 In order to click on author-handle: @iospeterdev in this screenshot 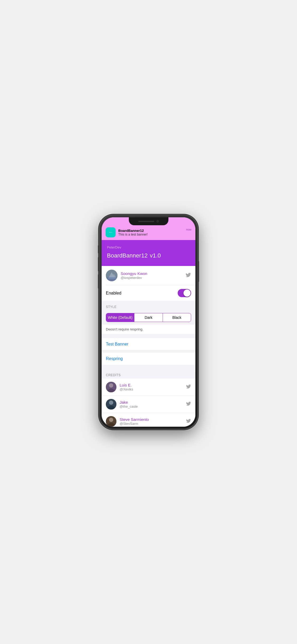, I will do `click(152, 278)`.